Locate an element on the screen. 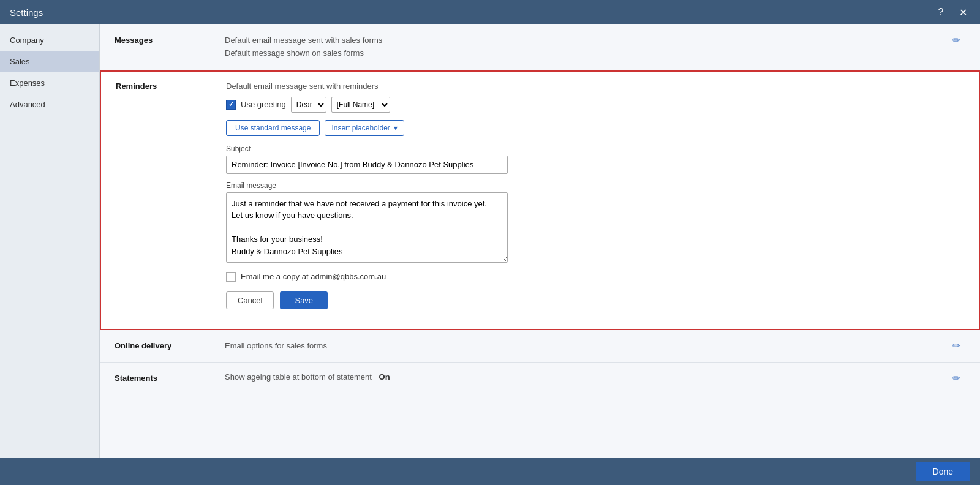 This screenshot has width=980, height=485. header-icons: ? ✕ is located at coordinates (952, 12).